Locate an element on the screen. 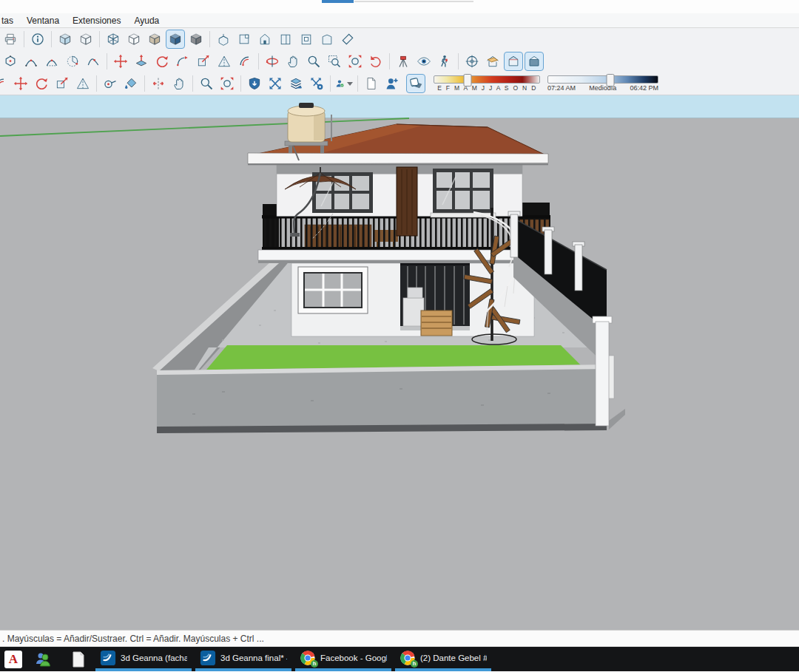  offset-tool-button is located at coordinates (245, 61).